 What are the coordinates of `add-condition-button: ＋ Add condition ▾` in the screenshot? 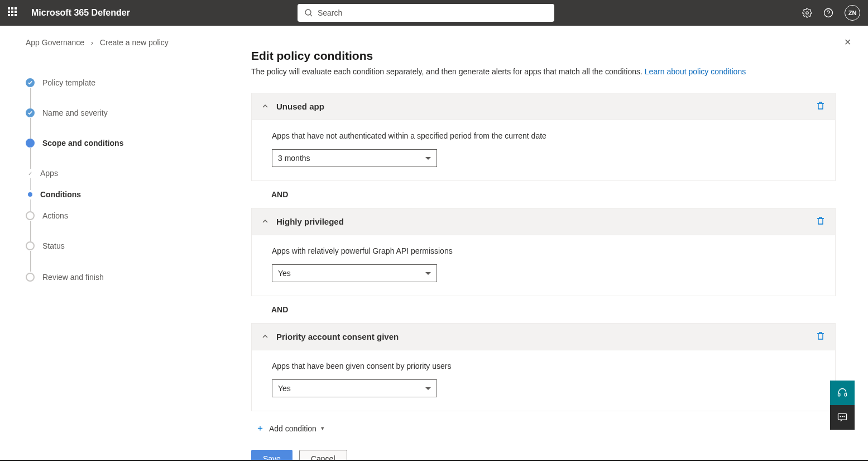 It's located at (544, 428).